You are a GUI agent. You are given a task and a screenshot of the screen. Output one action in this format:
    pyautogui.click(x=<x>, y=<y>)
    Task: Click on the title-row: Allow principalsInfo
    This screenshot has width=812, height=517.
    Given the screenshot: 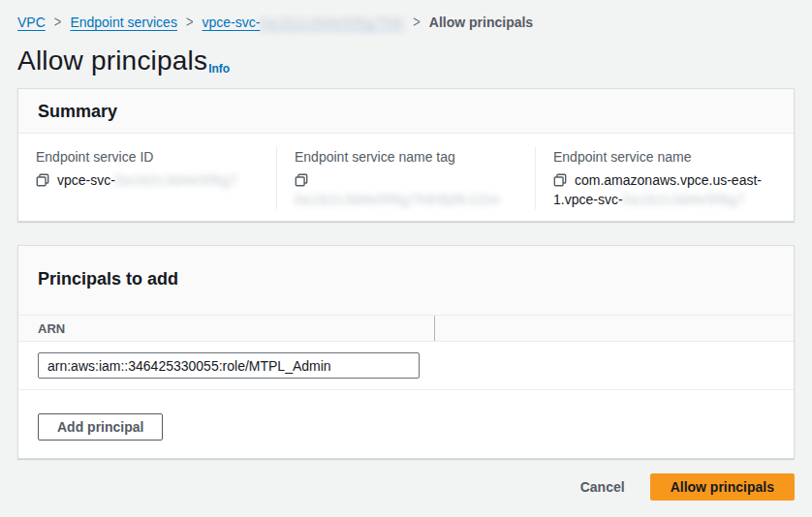 What is the action you would take?
    pyautogui.click(x=406, y=61)
    